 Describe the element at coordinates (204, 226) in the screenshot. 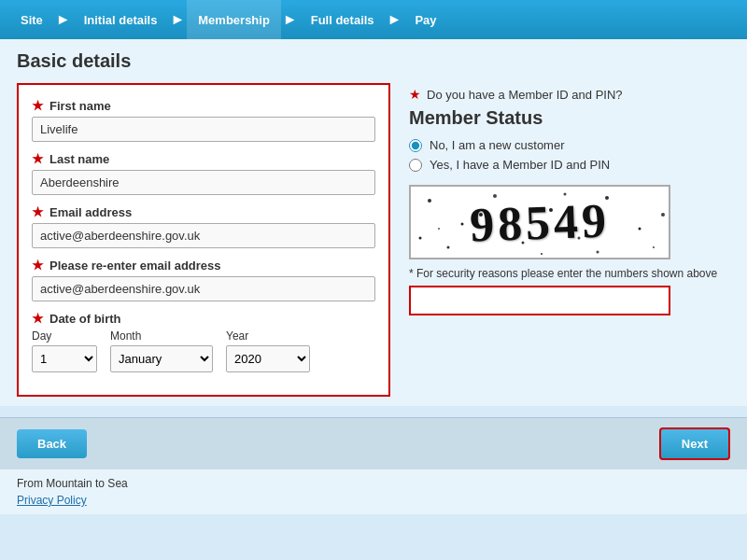

I see `email-group: ★ Email address` at that location.